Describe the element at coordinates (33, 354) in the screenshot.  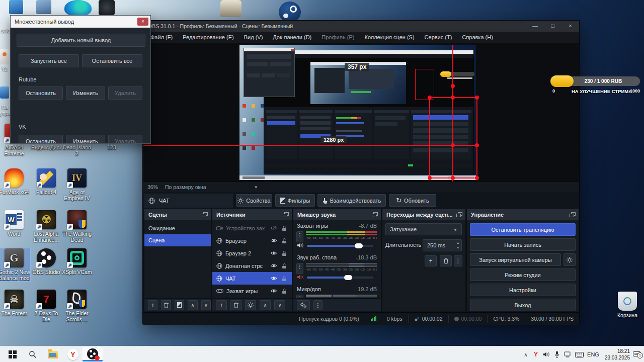
I see `search-button` at that location.